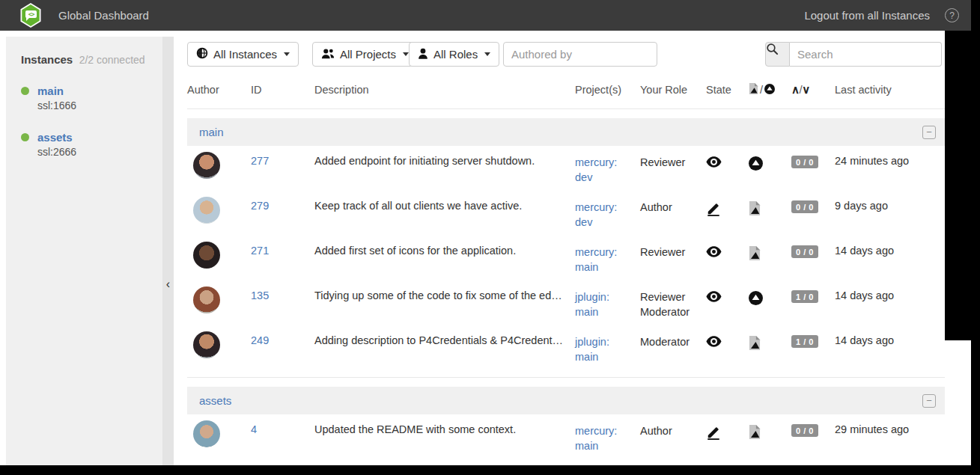 Image resolution: width=980 pixels, height=475 pixels. What do you see at coordinates (328, 55) in the screenshot?
I see `group-icon` at bounding box center [328, 55].